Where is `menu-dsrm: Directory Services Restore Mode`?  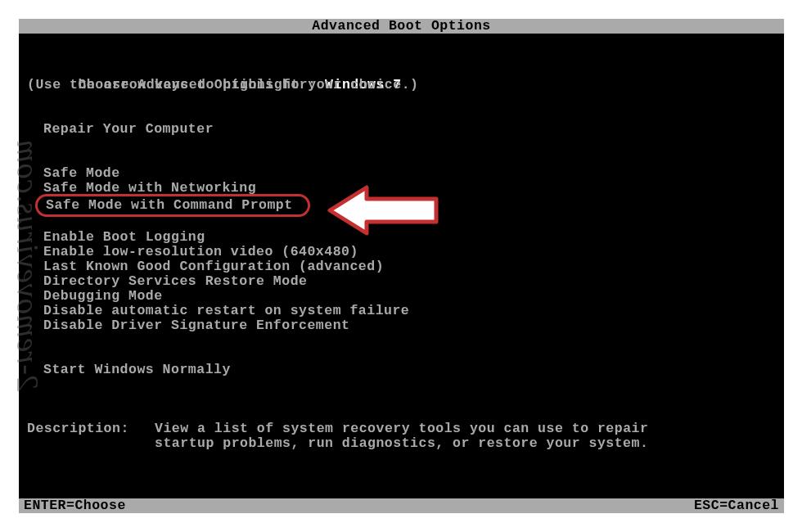
menu-dsrm: Directory Services Restore Mode is located at coordinates (401, 282).